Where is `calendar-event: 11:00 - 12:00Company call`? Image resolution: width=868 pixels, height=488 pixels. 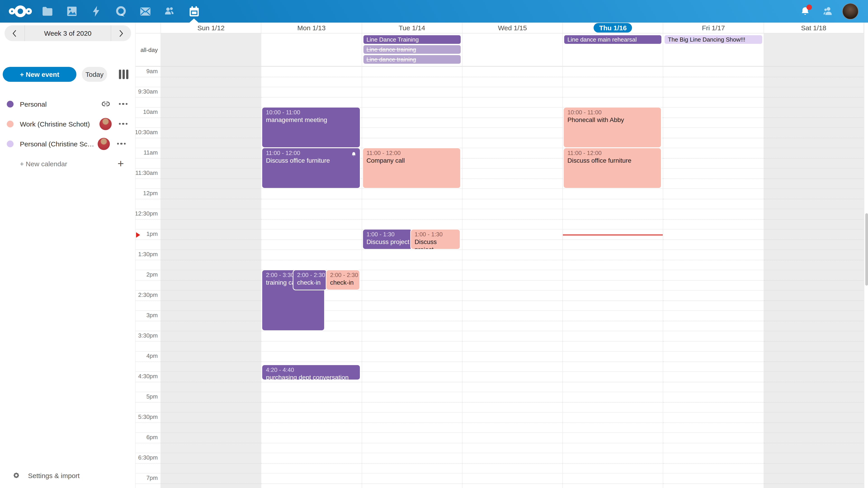 calendar-event: 11:00 - 12:00Company call is located at coordinates (412, 168).